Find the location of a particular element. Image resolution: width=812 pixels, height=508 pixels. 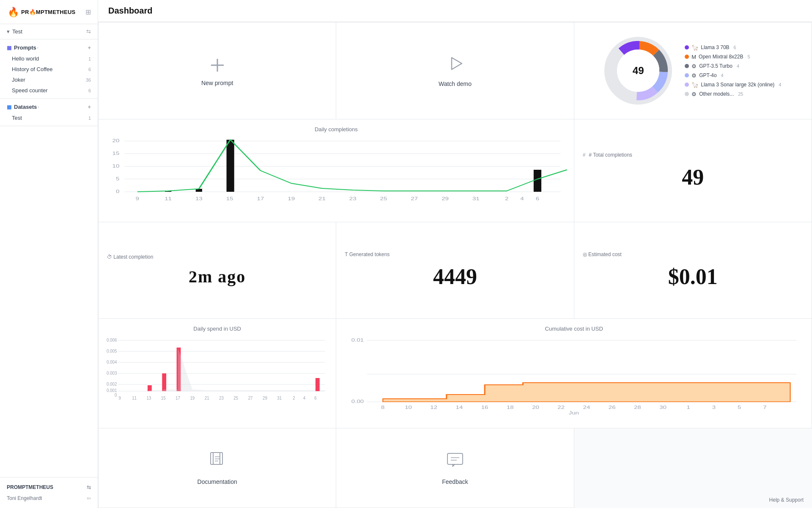

generated-tokens-label: T Generated tokens is located at coordinates (367, 254).